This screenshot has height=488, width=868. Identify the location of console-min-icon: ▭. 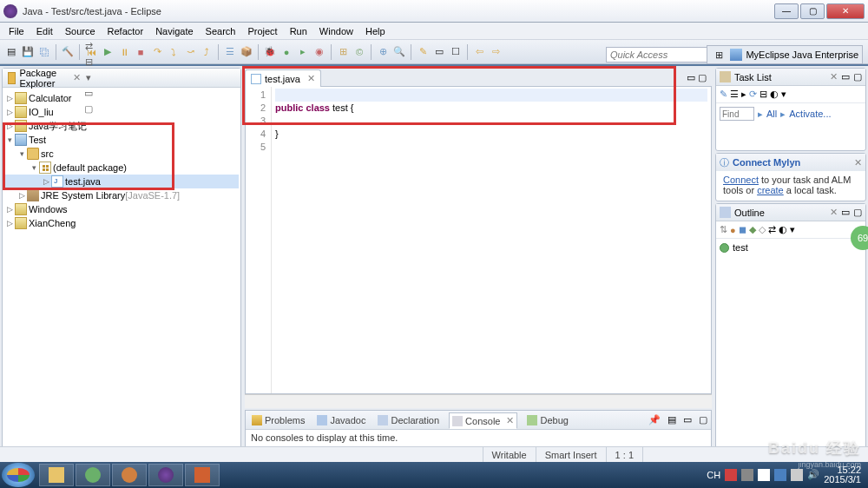
(687, 420).